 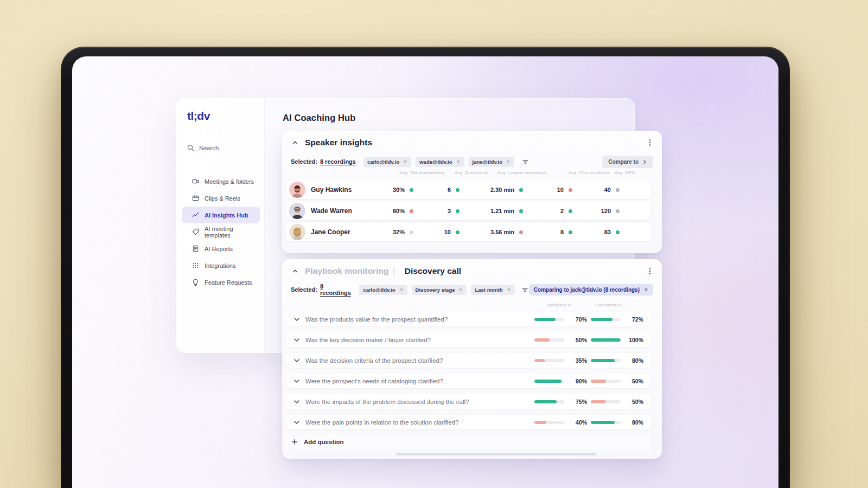 What do you see at coordinates (227, 215) in the screenshot?
I see `sidebar-item-label: AI Insights Hub` at bounding box center [227, 215].